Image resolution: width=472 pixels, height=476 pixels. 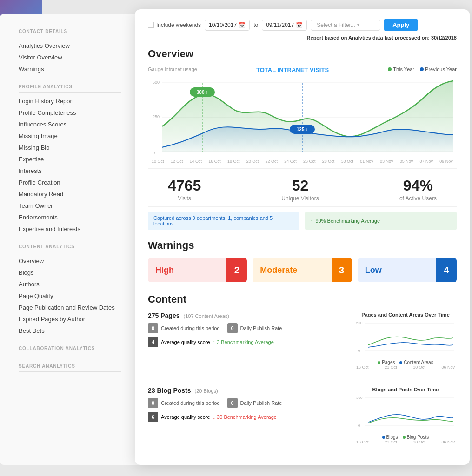 I want to click on date-to-input: 09/11/2017 📅, so click(x=285, y=25).